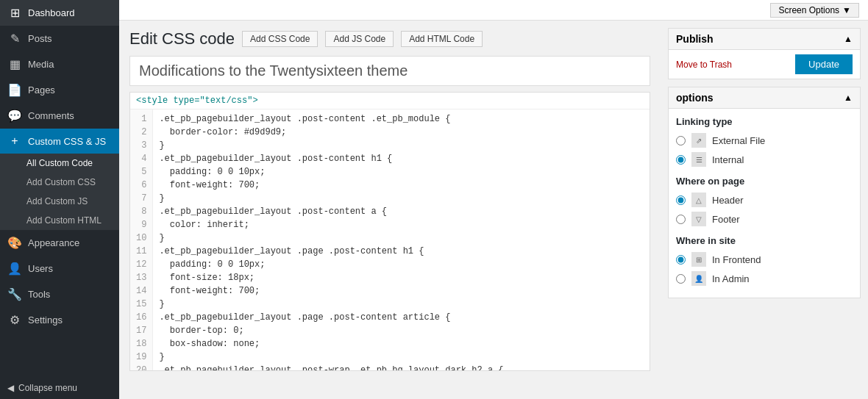 This screenshot has height=399, width=868. What do you see at coordinates (15, 269) in the screenshot?
I see `users-icon: 👤` at bounding box center [15, 269].